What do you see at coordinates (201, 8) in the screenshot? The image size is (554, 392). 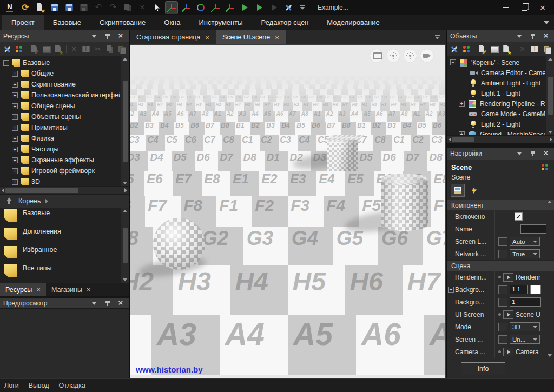 I see `gizmo-rotate-button` at bounding box center [201, 8].